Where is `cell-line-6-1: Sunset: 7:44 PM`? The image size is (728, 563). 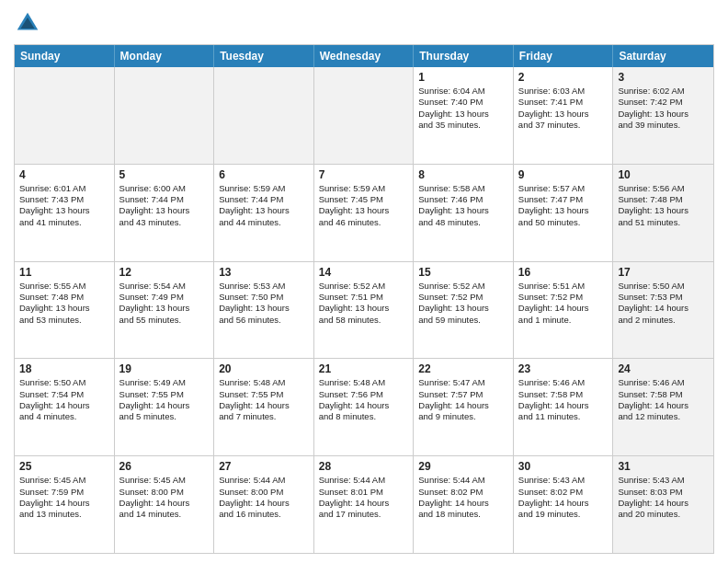
cell-line-6-1: Sunset: 7:44 PM is located at coordinates (264, 200).